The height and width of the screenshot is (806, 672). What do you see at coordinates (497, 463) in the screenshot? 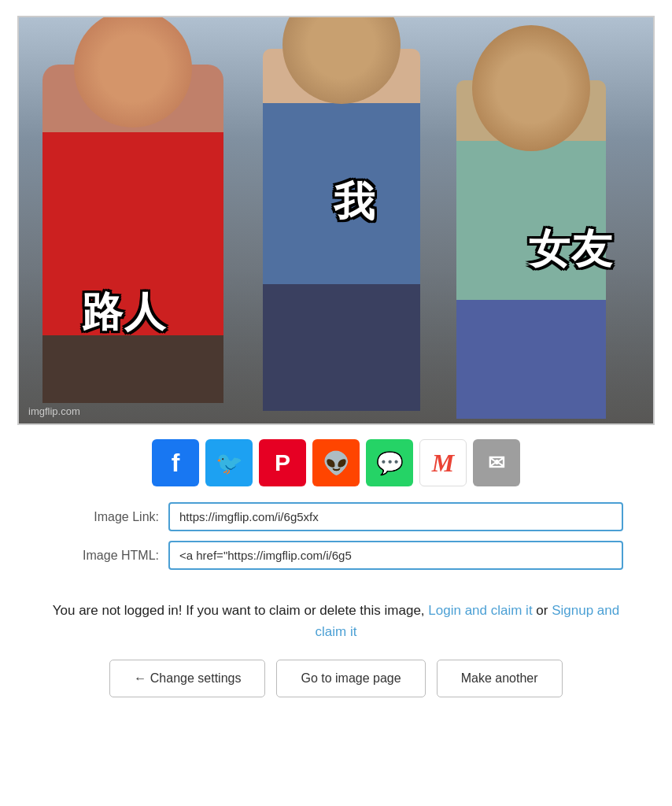
I see `email-icon: ✉` at bounding box center [497, 463].